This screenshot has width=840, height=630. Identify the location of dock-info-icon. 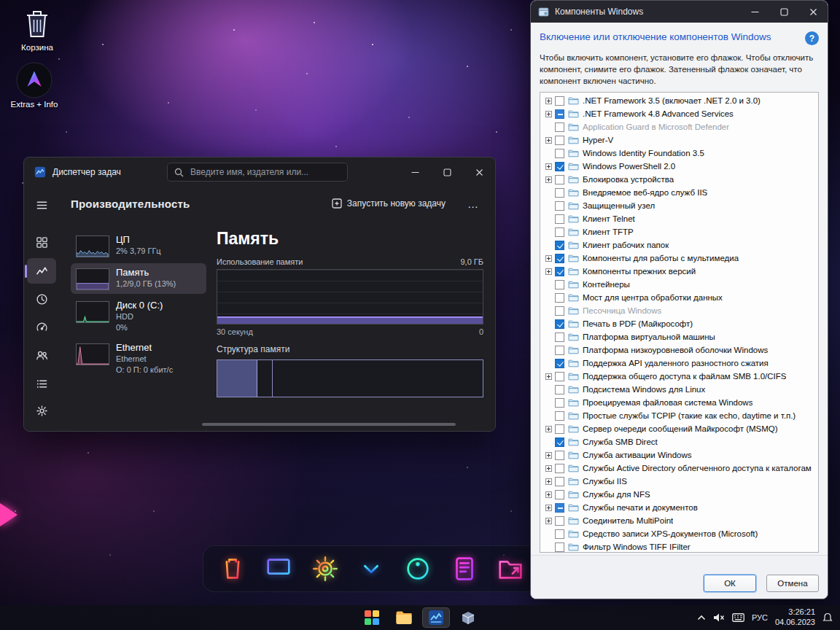
(418, 569).